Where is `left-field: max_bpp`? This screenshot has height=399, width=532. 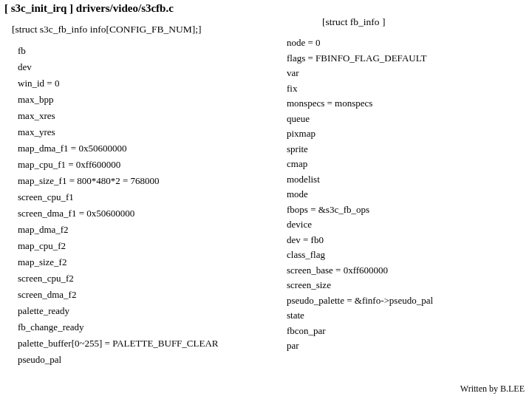 left-field: max_bpp is located at coordinates (134, 100).